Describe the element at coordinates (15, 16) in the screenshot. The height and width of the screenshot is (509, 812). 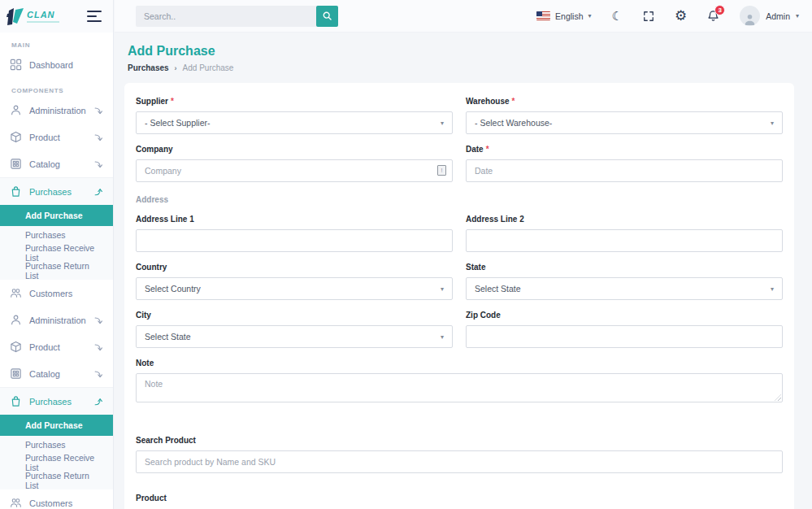
I see `logo-mark-icon` at that location.